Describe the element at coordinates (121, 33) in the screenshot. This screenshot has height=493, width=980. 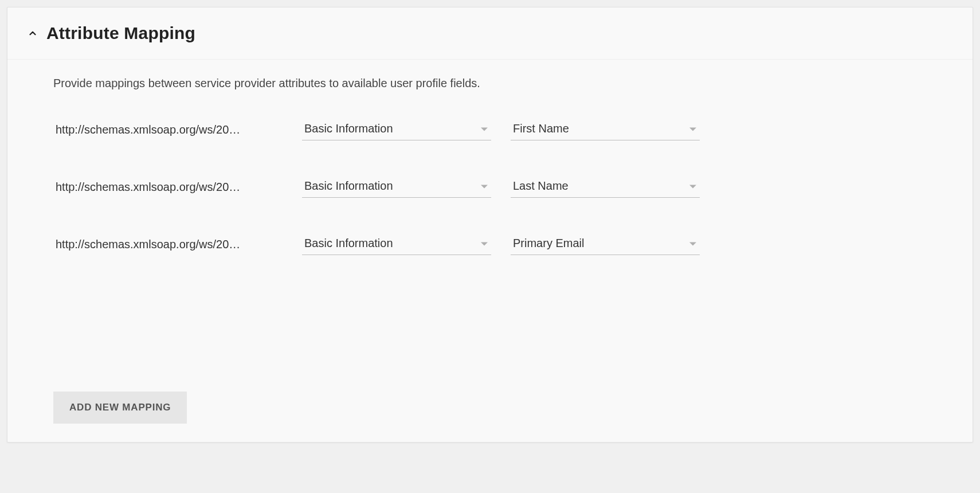
I see `panel-title: Attribute Mapping` at that location.